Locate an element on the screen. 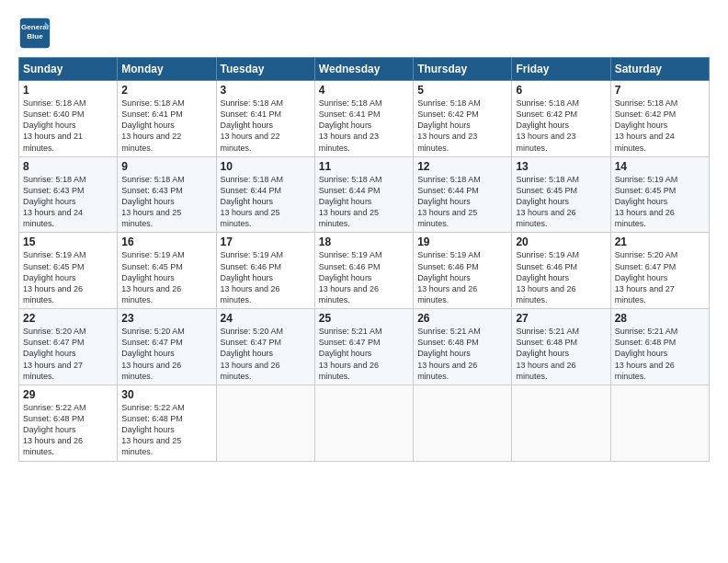  day-number: 10 is located at coordinates (266, 167).